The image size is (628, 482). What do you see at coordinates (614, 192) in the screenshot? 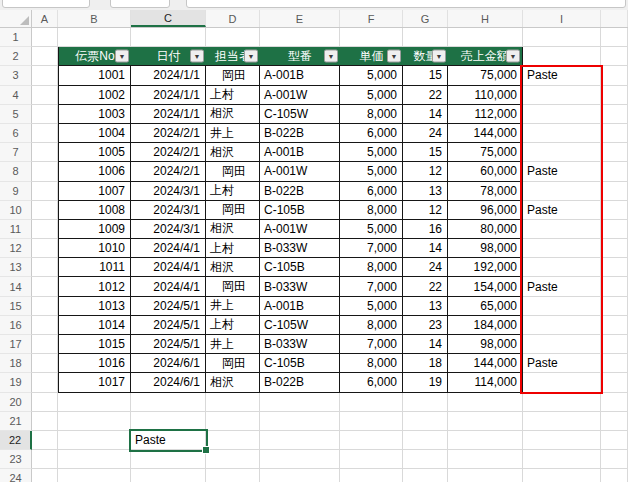
I see `cell-J9` at bounding box center [614, 192].